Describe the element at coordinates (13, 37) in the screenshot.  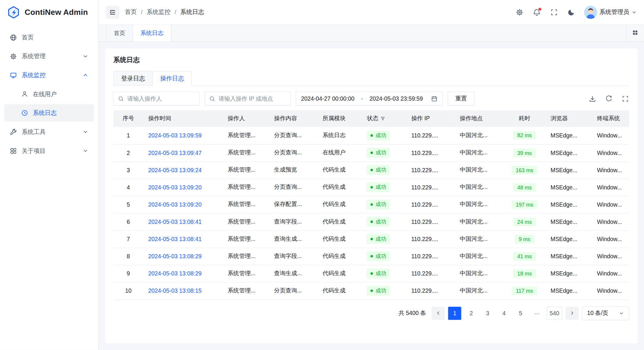
I see `home-icon` at that location.